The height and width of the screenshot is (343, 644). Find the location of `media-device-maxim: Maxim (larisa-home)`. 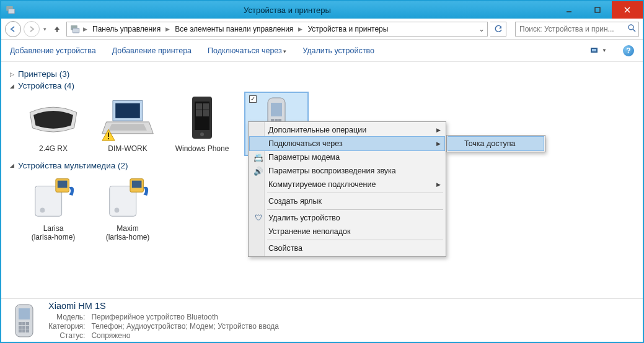

media-device-maxim: Maxim (larisa-home) is located at coordinates (128, 207).